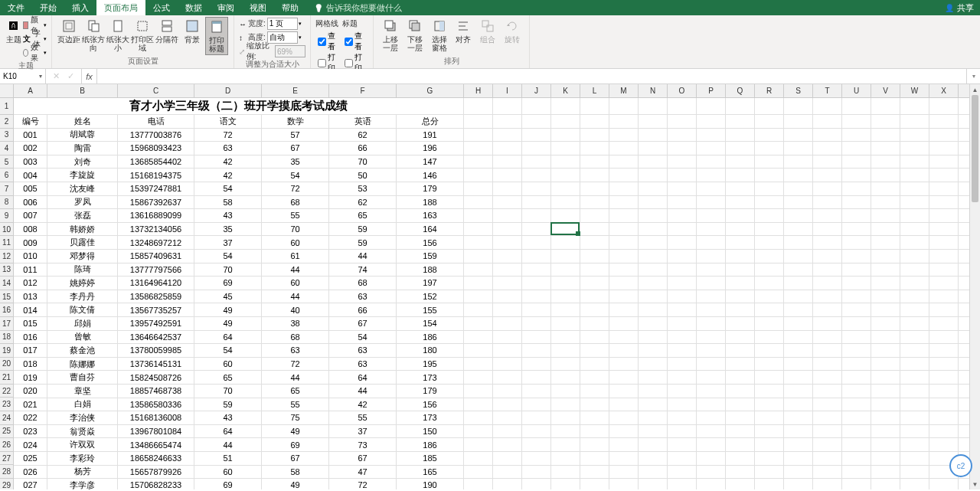  What do you see at coordinates (156, 365) in the screenshot?
I see `cell-C20: 13736145131` at bounding box center [156, 365].